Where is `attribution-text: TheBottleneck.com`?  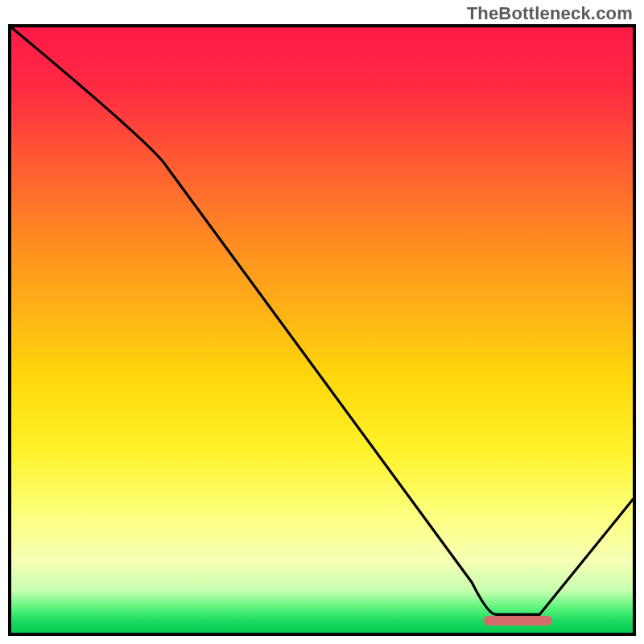 attribution-text: TheBottleneck.com is located at coordinates (550, 14).